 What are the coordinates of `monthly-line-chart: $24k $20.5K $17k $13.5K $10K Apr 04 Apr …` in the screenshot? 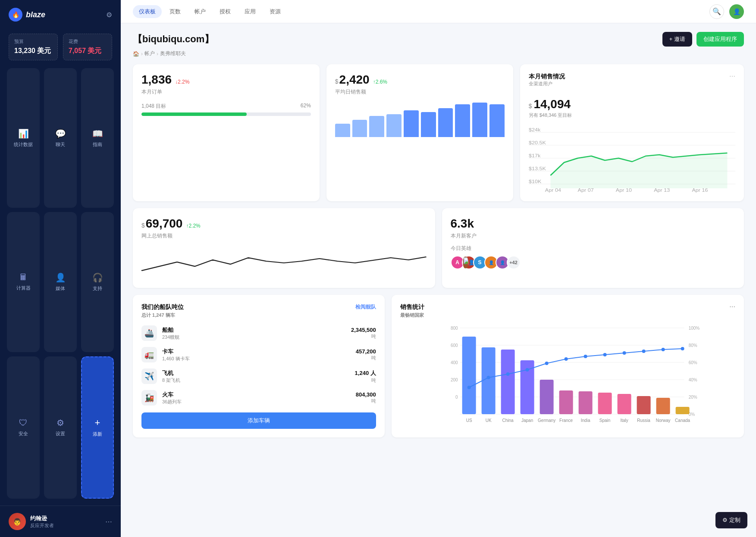 It's located at (632, 158).